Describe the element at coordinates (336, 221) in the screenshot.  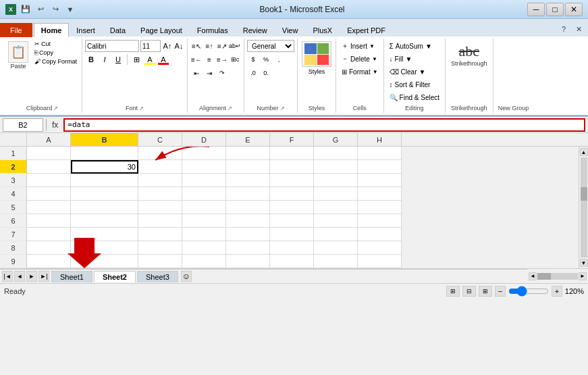
I see `cell-g6` at that location.